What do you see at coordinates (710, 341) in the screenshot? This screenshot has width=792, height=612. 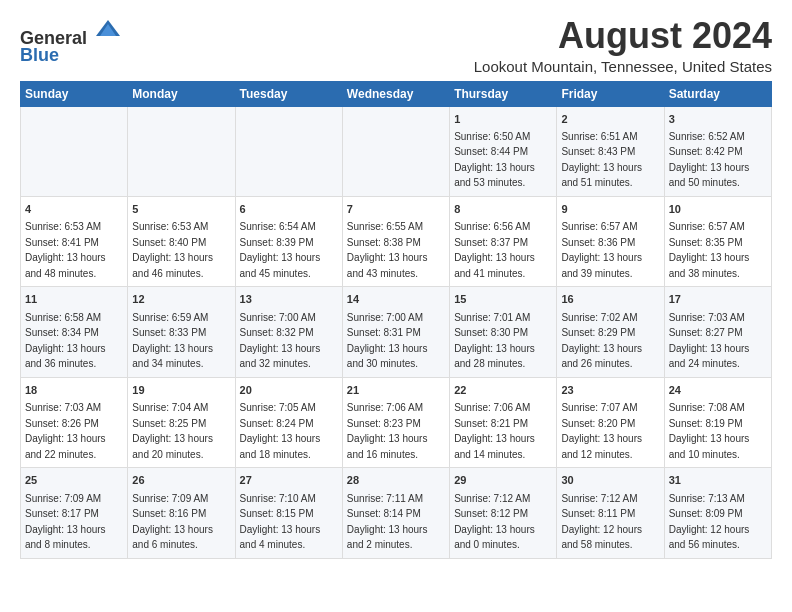 I see `day-content: Sunrise: 7:03 AM Sunset: 8:27 PM Dayligh…` at bounding box center [710, 341].